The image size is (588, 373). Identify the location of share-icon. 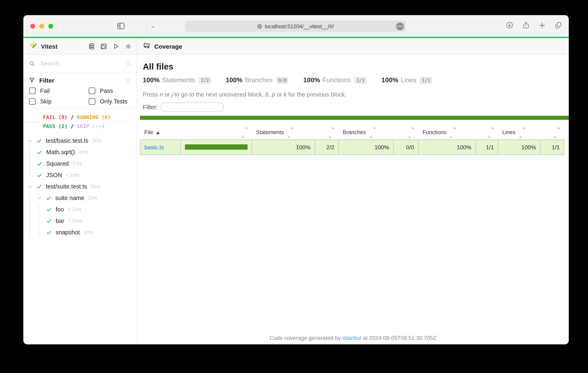
(526, 26).